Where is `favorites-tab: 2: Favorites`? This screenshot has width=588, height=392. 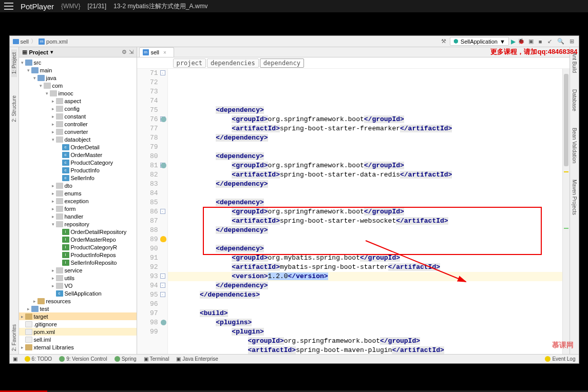 favorites-tab: 2: Favorites is located at coordinates (14, 338).